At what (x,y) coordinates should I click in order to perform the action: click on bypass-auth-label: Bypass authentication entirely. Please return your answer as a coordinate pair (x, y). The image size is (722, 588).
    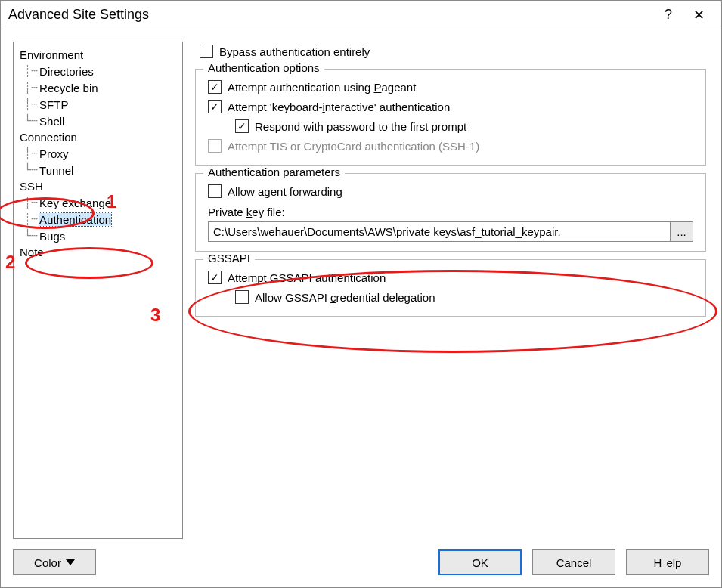
    Looking at the image, I should click on (295, 51).